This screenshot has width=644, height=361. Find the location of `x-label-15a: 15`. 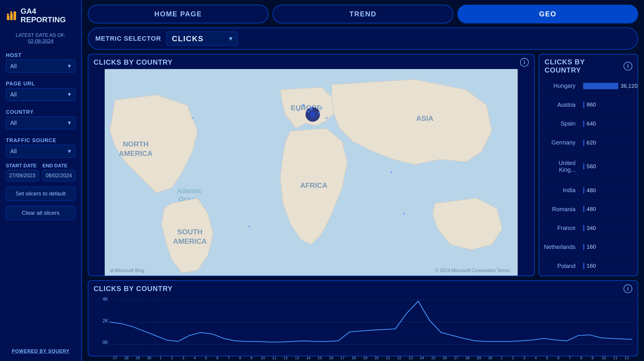

x-label-15a: 15 is located at coordinates (320, 358).